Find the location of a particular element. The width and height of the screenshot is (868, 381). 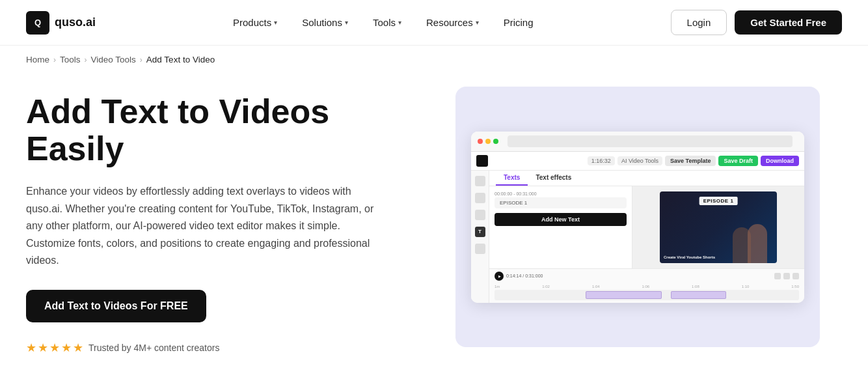

nav-item-pricing: Pricing is located at coordinates (519, 22).